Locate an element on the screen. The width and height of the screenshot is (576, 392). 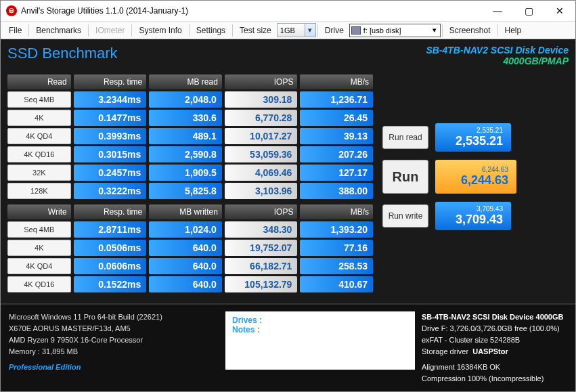
menu-help: Help is located at coordinates (513, 30).